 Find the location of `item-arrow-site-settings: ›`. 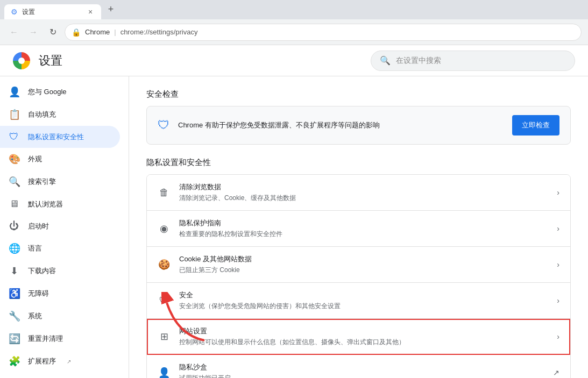

item-arrow-site-settings: › is located at coordinates (558, 337).